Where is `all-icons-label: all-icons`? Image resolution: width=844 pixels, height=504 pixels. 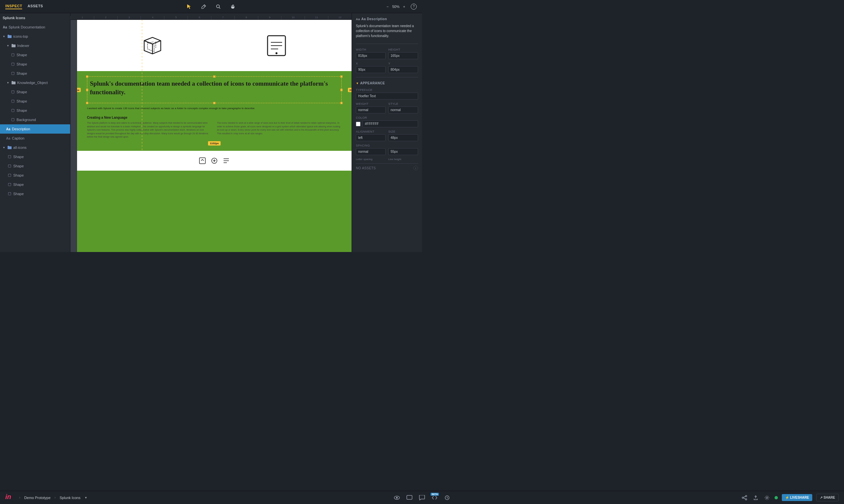 all-icons-label: all-icons is located at coordinates (20, 147).